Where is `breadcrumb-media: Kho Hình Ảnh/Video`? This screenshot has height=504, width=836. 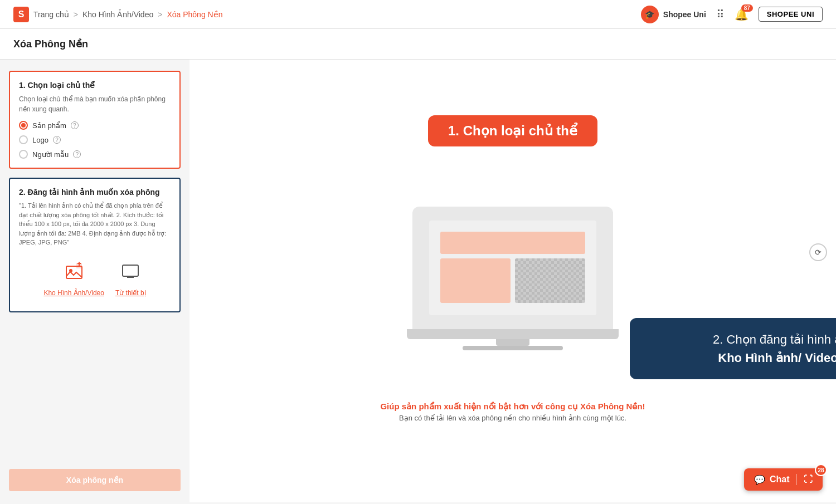
breadcrumb-media: Kho Hình Ảnh/Video is located at coordinates (118, 14).